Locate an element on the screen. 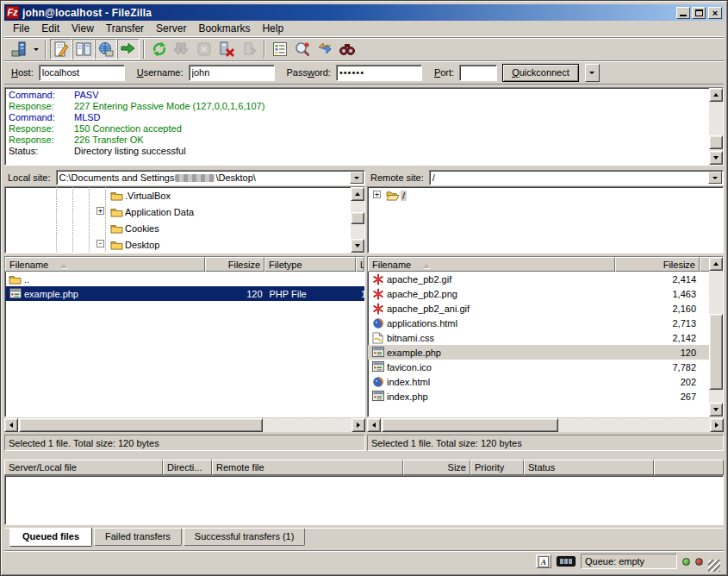 This screenshot has height=576, width=728. username-input is located at coordinates (232, 72).